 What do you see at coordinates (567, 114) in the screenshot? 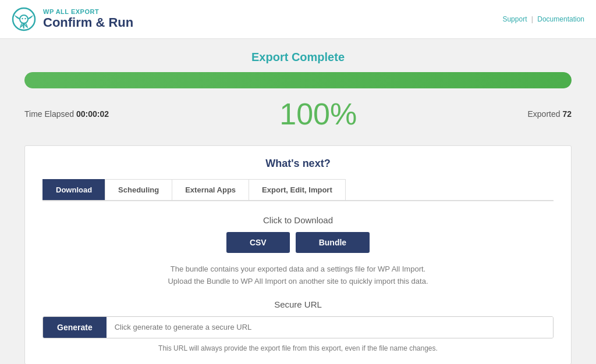
I see `exported-count-value: 72` at bounding box center [567, 114].